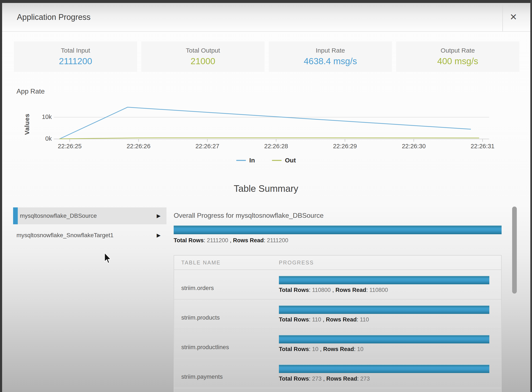 Image resolution: width=532 pixels, height=392 pixels. Describe the element at coordinates (414, 146) in the screenshot. I see `x-tick-label: 22:26:30` at that location.